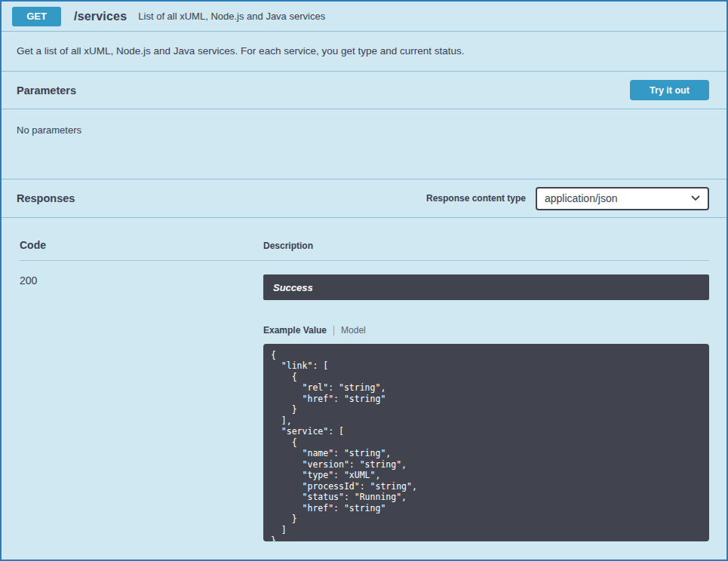 This screenshot has width=728, height=561. Describe the element at coordinates (486, 246) in the screenshot. I see `description-column-header: Description` at that location.